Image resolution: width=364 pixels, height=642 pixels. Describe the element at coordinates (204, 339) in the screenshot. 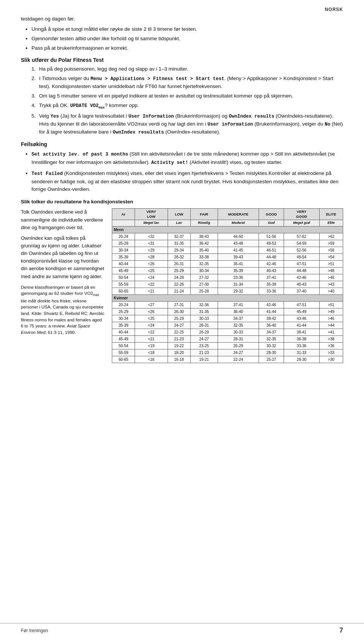

I see `data-cell: 24-27` at that location.